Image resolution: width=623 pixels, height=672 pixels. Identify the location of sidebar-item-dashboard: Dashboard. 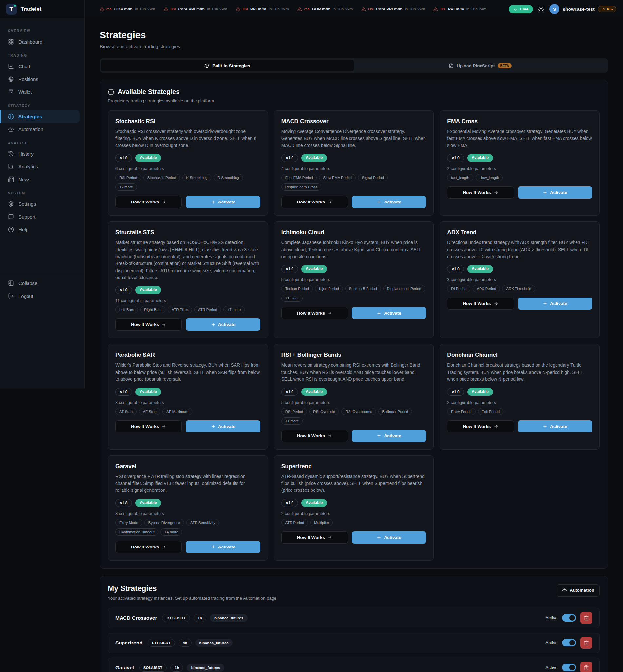
(42, 42).